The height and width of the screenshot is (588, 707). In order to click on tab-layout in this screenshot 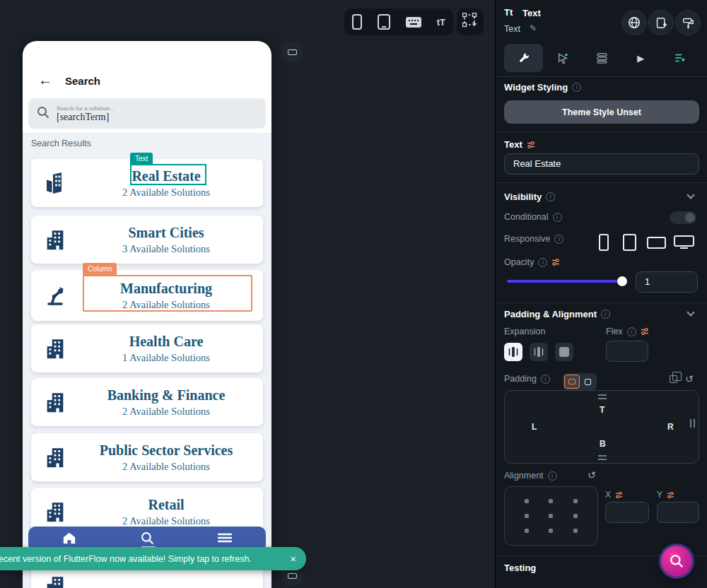, I will do `click(601, 58)`.